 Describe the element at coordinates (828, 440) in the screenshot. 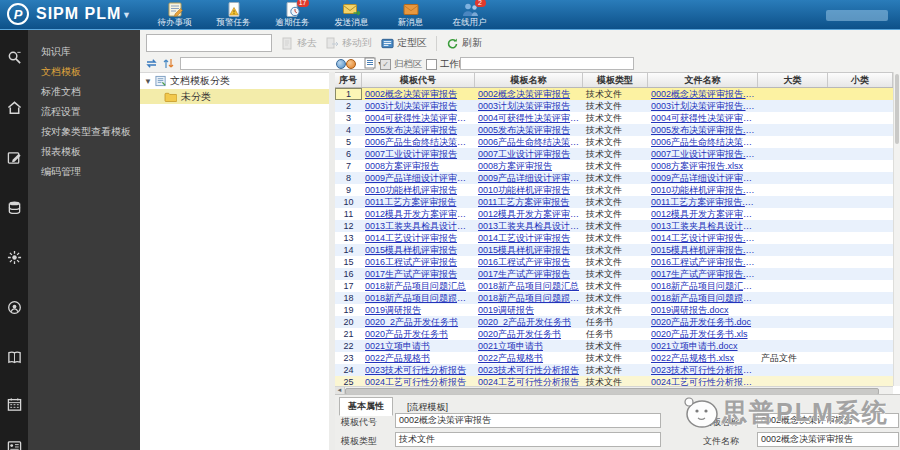

I see `file-name-field: 0002概念决策评审报告` at that location.